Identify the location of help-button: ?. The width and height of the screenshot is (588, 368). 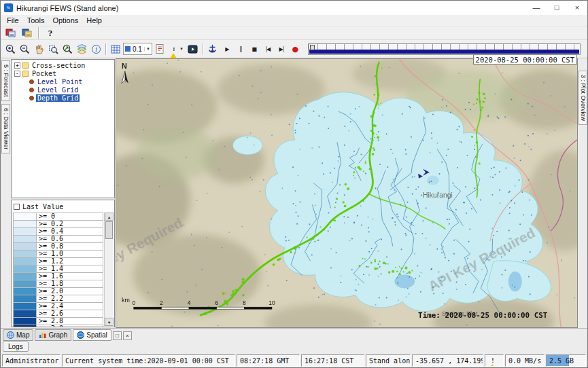
(50, 33).